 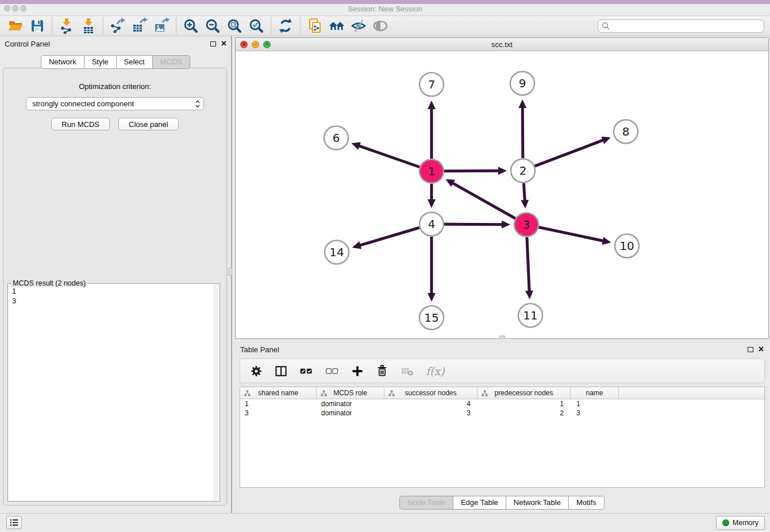 I want to click on tab-style: Style, so click(x=100, y=62).